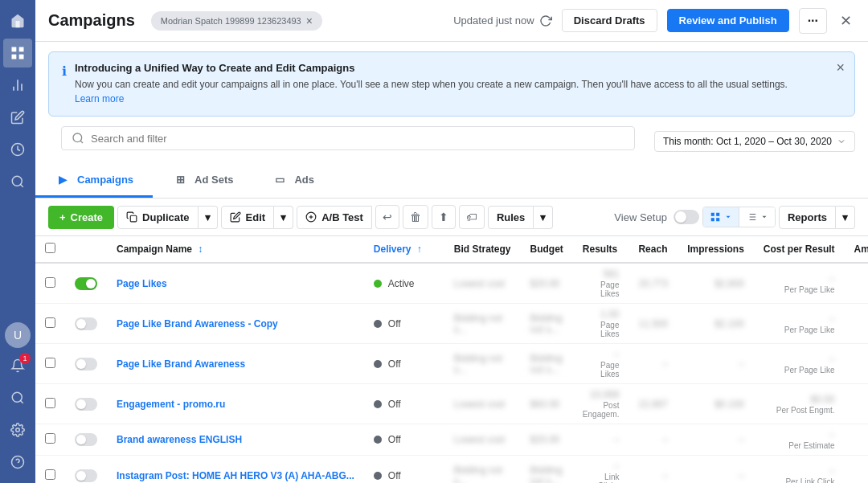  I want to click on campaign-name: Page Likes, so click(141, 284).